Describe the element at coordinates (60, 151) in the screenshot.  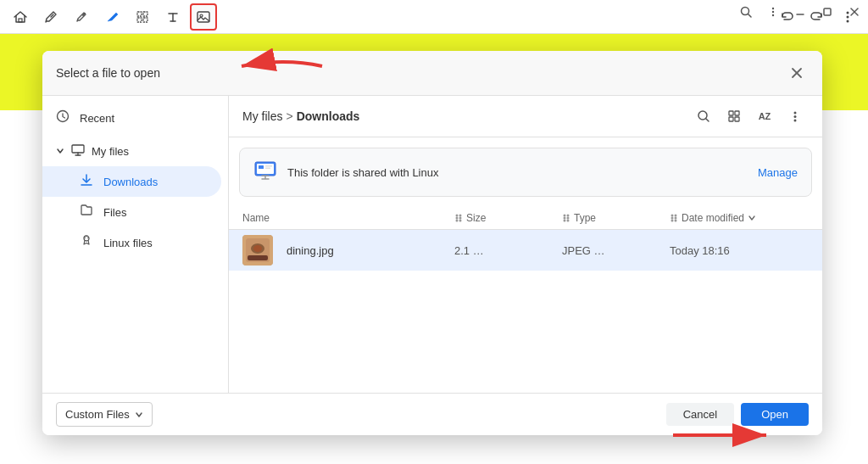
I see `my-files-chevron` at that location.